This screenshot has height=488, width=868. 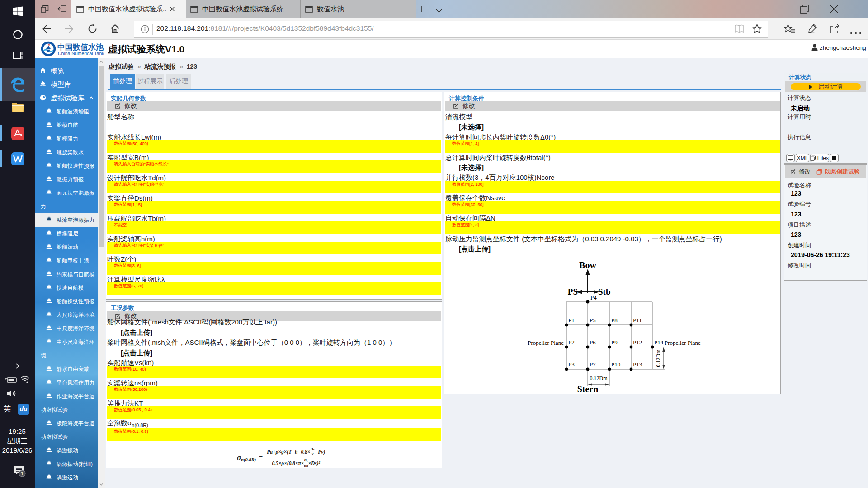 What do you see at coordinates (571, 343) in the screenshot?
I see `svg-text: P2` at bounding box center [571, 343].